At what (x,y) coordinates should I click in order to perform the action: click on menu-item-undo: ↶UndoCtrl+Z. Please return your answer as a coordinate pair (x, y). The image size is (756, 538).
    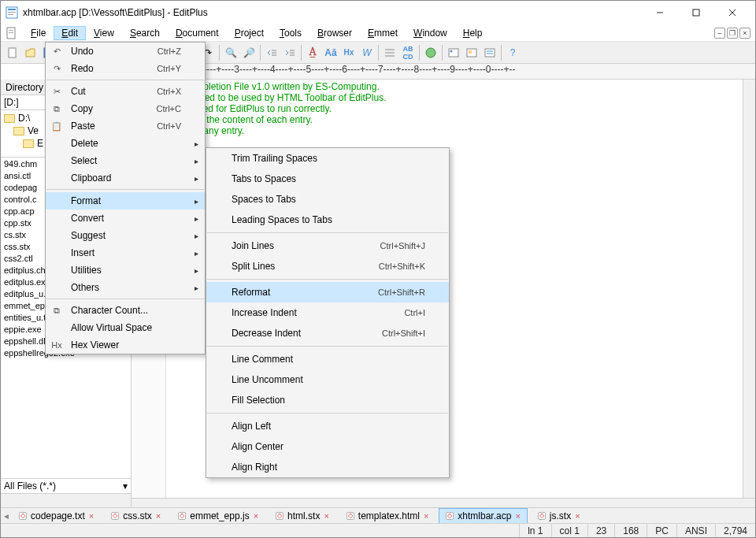
    Looking at the image, I should click on (125, 51).